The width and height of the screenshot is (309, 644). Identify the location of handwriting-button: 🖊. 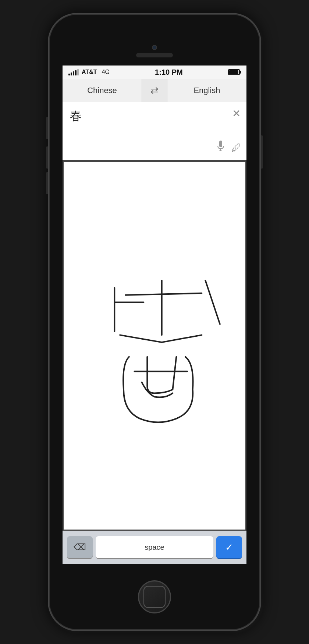
(236, 148).